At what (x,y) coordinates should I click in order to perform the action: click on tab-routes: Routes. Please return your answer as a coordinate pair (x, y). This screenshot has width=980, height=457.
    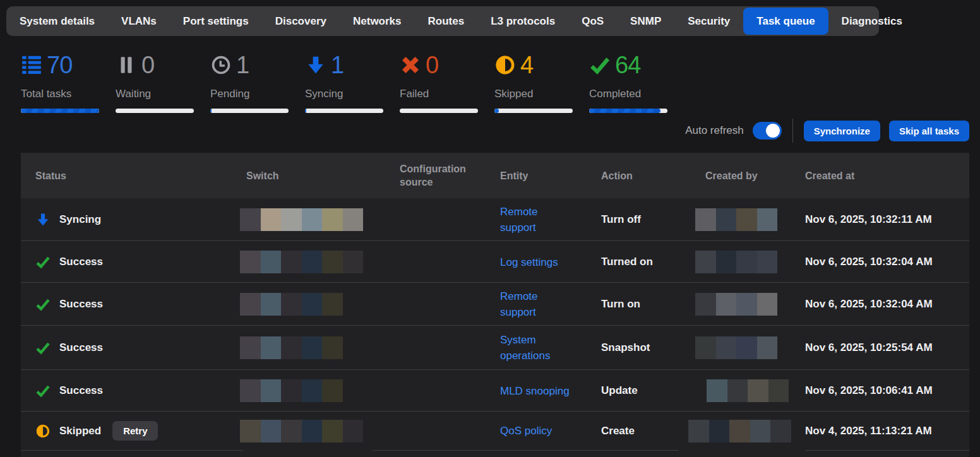
    Looking at the image, I should click on (446, 21).